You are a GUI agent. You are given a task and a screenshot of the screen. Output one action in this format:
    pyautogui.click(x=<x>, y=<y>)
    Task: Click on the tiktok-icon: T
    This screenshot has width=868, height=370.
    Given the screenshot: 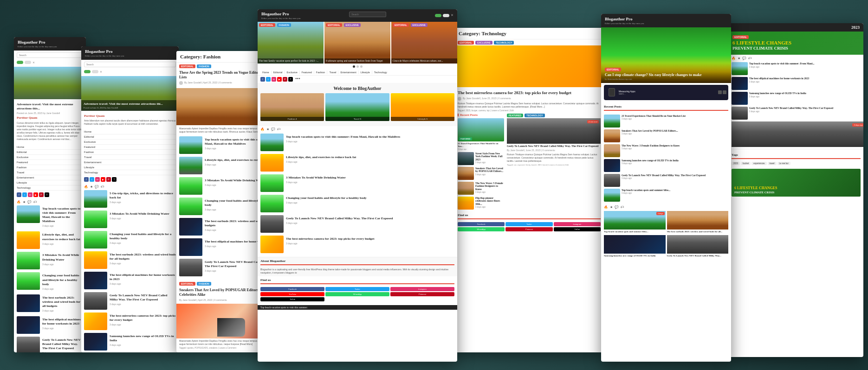 What is the action you would take?
    pyautogui.click(x=47, y=195)
    